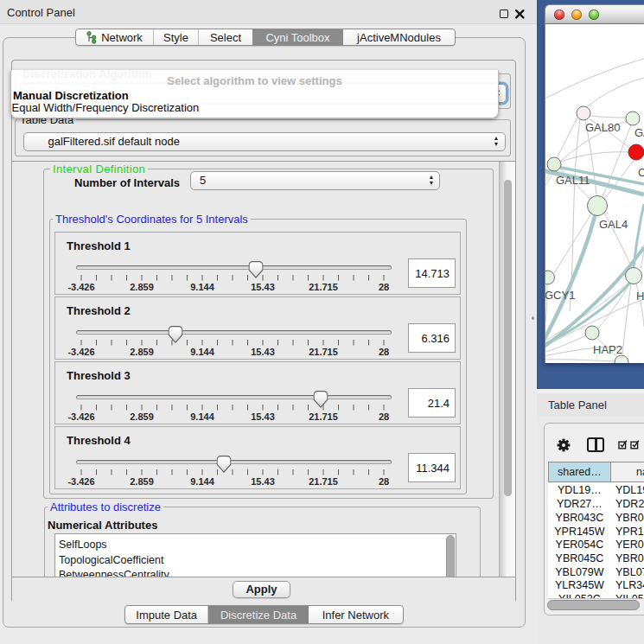  What do you see at coordinates (640, 133) in the screenshot?
I see `svg-text: GAL3` at bounding box center [640, 133].